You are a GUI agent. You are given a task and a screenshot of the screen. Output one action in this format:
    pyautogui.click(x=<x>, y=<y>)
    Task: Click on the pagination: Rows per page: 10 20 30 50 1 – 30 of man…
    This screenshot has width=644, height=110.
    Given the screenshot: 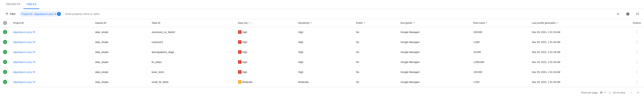 What is the action you would take?
    pyautogui.click(x=322, y=92)
    